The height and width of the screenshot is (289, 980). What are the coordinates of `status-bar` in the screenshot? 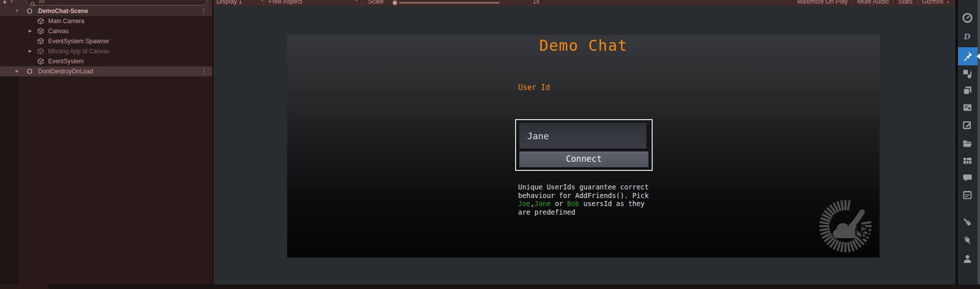 It's located at (490, 286).